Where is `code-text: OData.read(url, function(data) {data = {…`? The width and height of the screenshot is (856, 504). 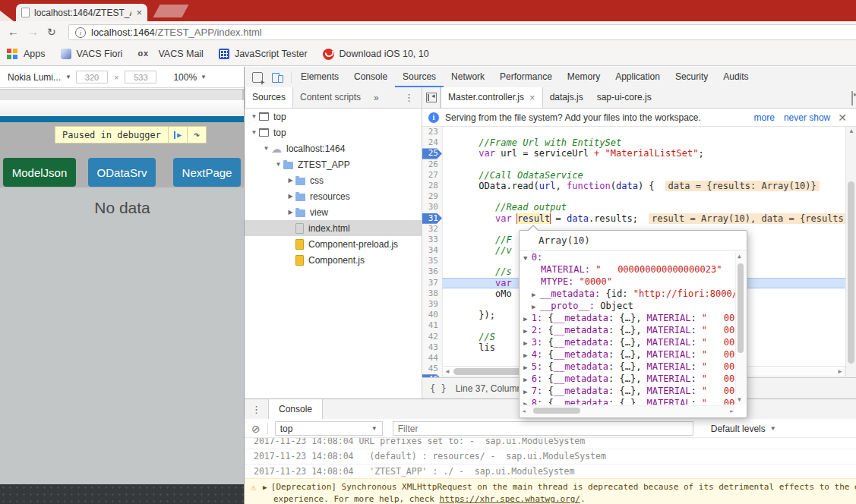
code-text: OData.read(url, function(data) {data = {… is located at coordinates (649, 186).